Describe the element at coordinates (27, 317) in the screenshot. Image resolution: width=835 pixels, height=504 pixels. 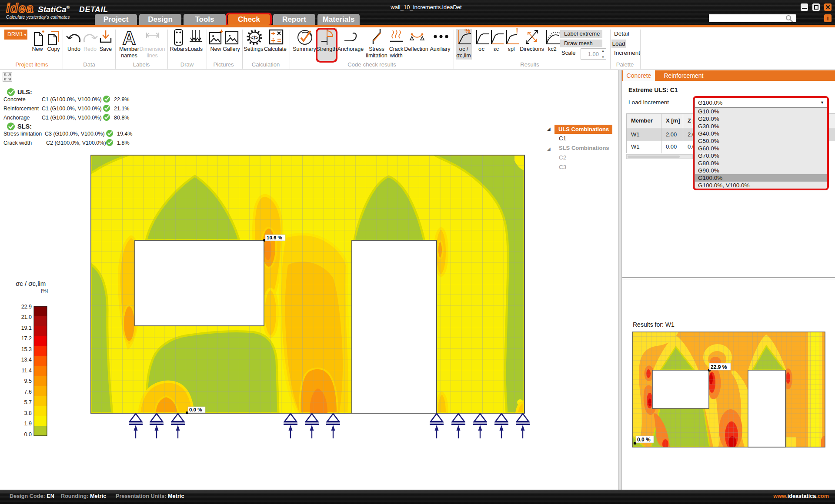
I see `svg-text: 21.0` at that location.